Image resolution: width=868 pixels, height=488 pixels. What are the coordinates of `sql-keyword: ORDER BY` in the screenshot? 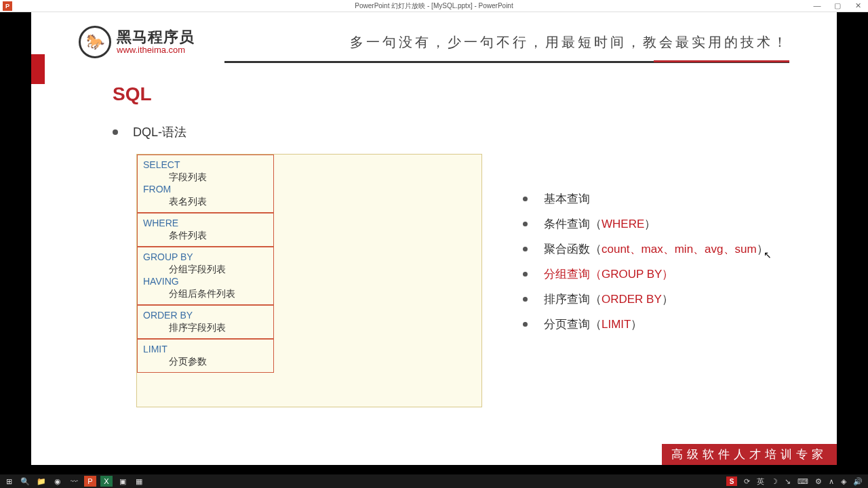 It's located at (205, 315).